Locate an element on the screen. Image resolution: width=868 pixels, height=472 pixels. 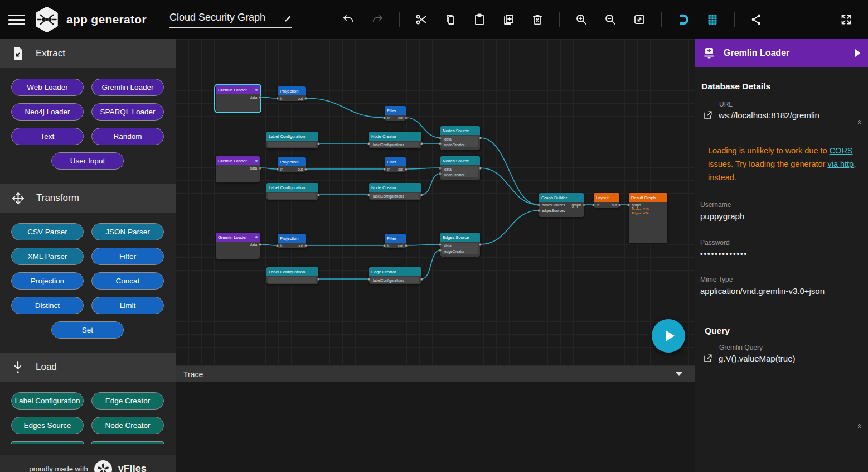
palette-button-user-input: User Input is located at coordinates (88, 161).